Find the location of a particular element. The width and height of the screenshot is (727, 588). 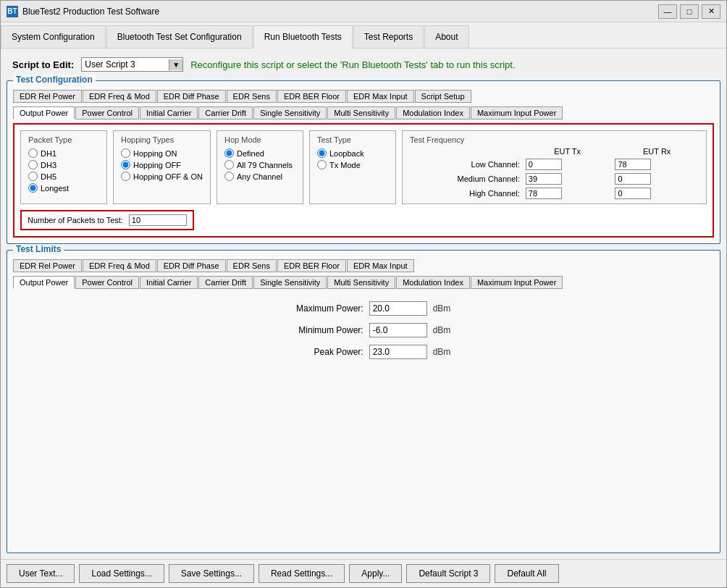

script-label: Script to Edit: is located at coordinates (43, 65).